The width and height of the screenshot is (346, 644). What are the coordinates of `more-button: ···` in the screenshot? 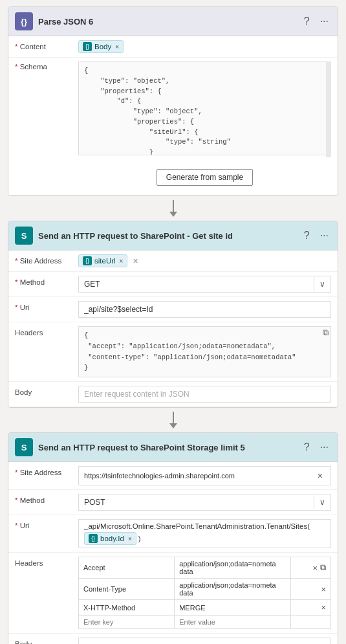 It's located at (325, 21).